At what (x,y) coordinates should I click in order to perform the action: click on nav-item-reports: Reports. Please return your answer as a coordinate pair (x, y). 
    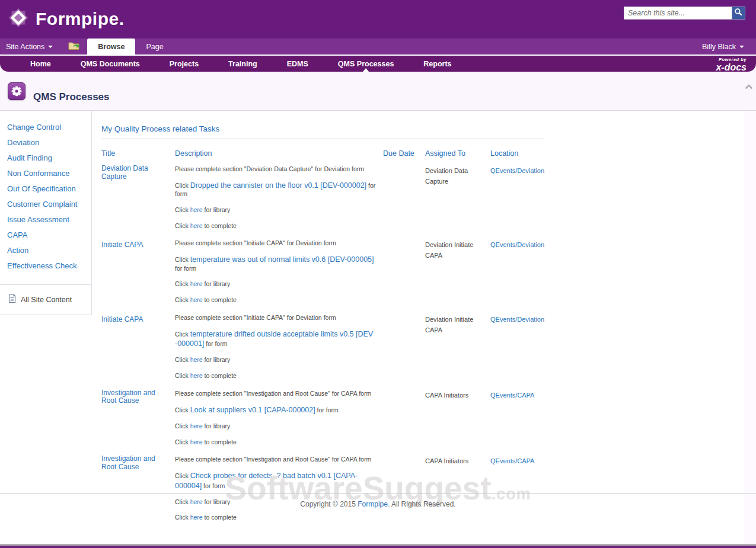
    Looking at the image, I should click on (438, 64).